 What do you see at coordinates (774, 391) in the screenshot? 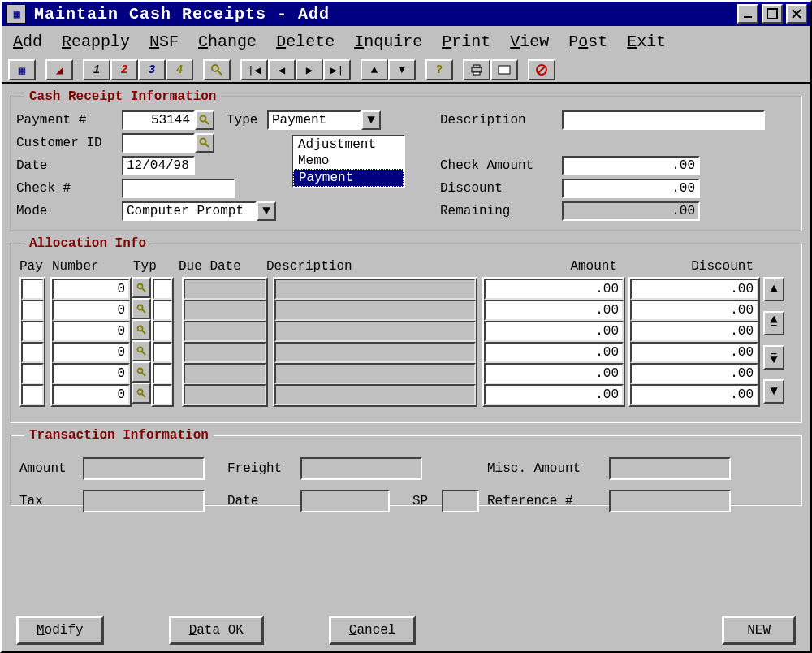
I see `scroll-down-button: ▼` at bounding box center [774, 391].